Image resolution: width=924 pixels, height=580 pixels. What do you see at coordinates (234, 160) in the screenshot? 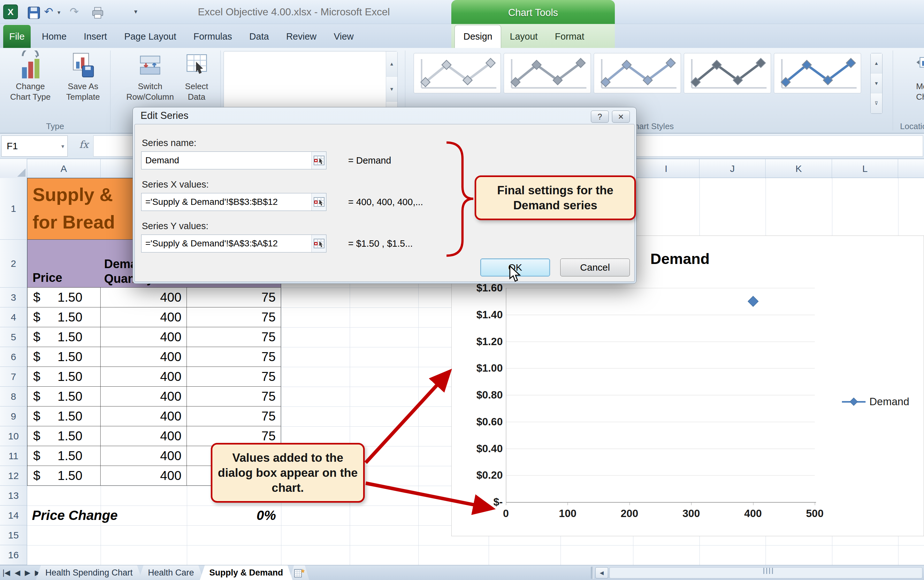
I see `series-name-input: Demand` at bounding box center [234, 160].